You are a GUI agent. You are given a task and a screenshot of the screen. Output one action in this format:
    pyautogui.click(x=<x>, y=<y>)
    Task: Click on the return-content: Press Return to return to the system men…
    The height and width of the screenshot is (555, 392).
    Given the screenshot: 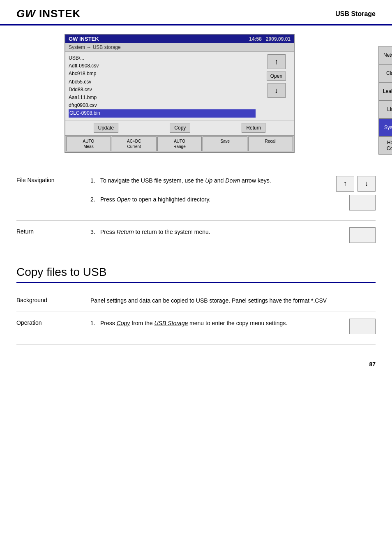 What is the action you would take?
    pyautogui.click(x=233, y=237)
    